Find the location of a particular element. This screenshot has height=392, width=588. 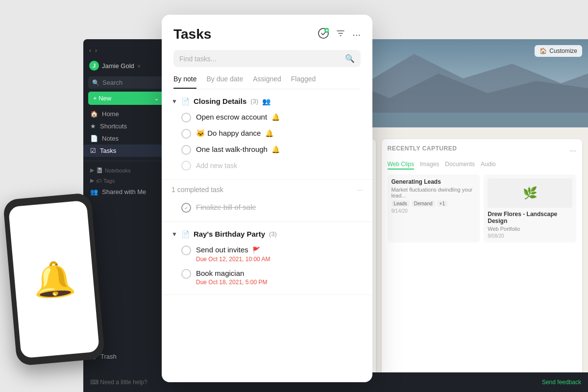

home-customize-icon: 🏠 is located at coordinates (543, 51).